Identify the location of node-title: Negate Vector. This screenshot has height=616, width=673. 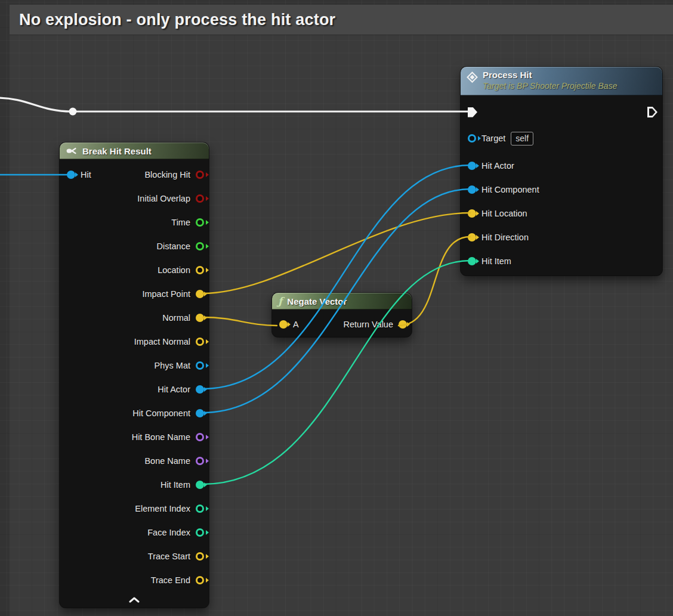
(317, 302).